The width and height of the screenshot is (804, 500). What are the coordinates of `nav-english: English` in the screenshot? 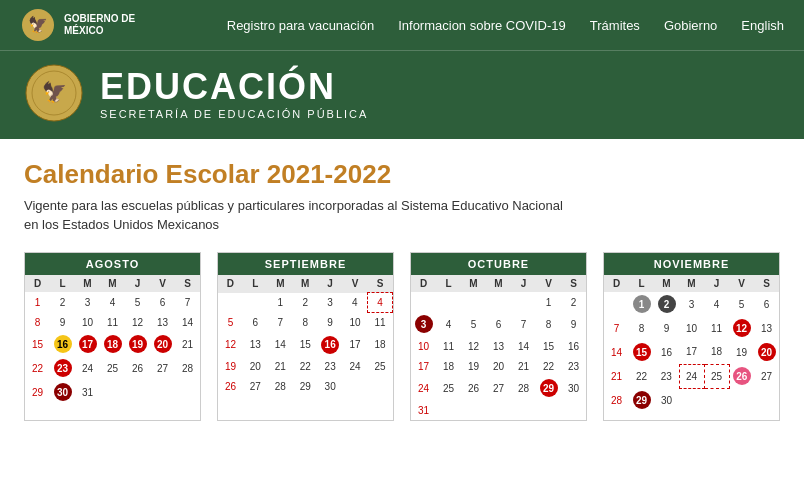 It's located at (762, 26).